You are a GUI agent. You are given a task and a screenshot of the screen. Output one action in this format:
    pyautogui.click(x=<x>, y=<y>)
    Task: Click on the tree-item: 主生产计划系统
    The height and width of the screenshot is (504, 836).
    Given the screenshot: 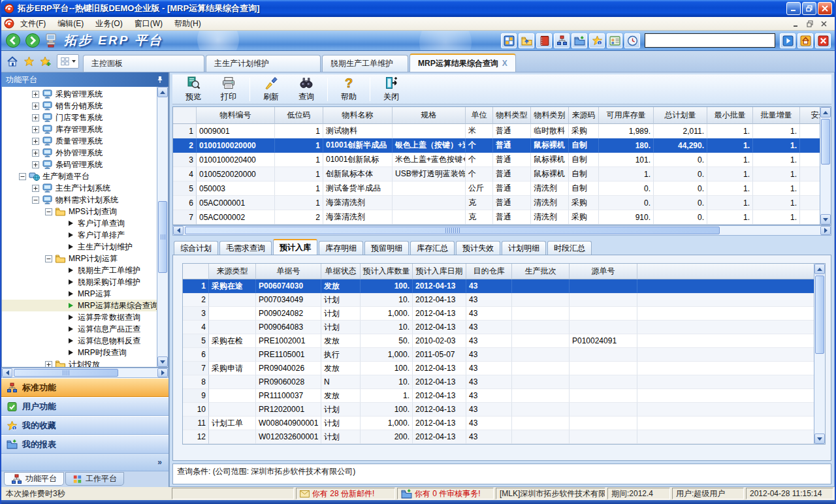 What is the action you would take?
    pyautogui.click(x=80, y=188)
    